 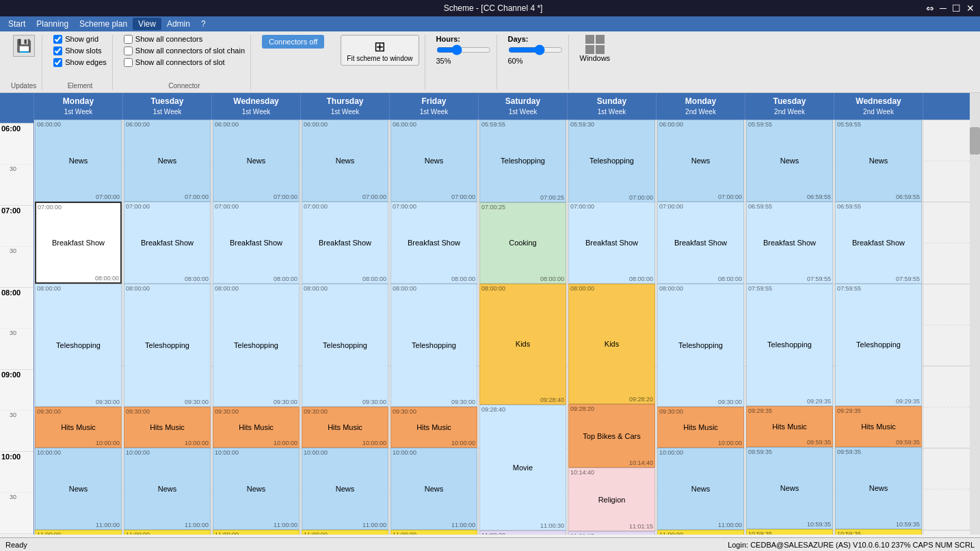 What do you see at coordinates (611, 533) in the screenshot?
I see `program-block: 11:01:15TV Game Show11:35:00` at bounding box center [611, 533].